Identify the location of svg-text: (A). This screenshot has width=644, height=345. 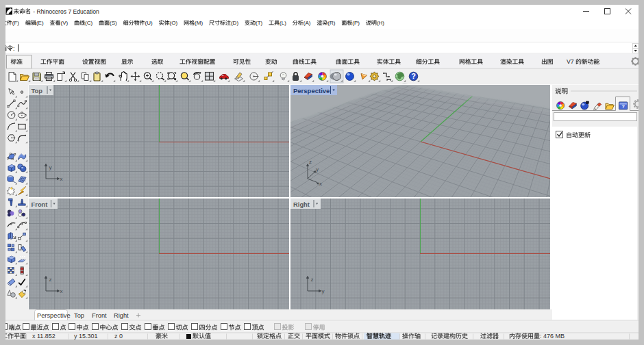
(307, 23).